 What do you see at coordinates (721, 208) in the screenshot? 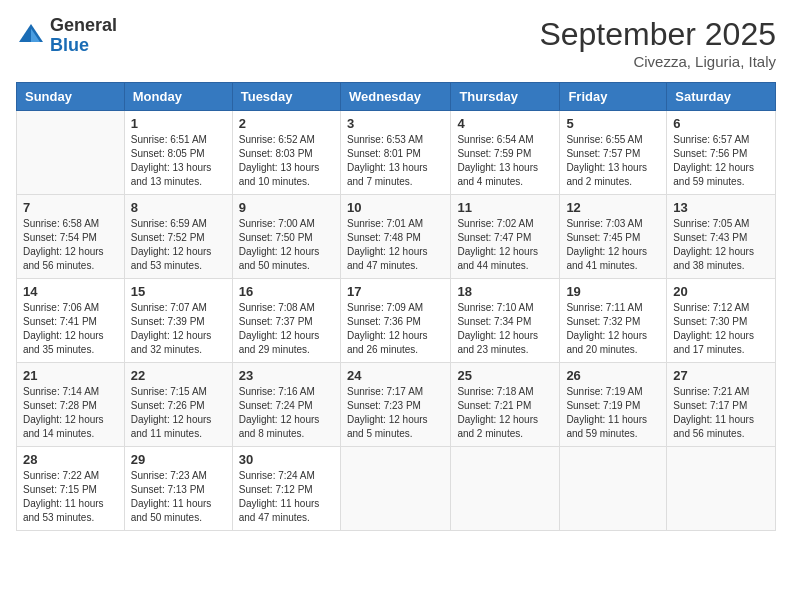
I see `day-number: 13` at bounding box center [721, 208].